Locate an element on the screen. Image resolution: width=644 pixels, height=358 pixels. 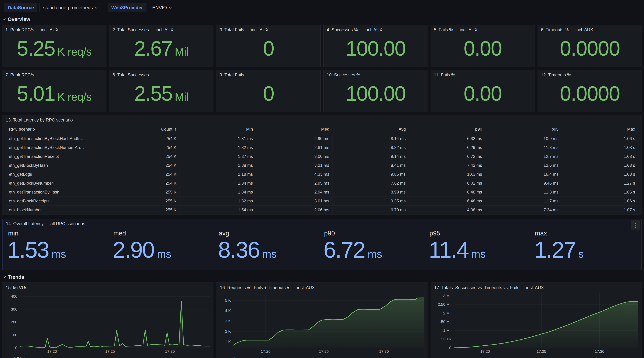
overall-latency-panel: 14. Overall Latency — all RPC scenarios … is located at coordinates (322, 244).